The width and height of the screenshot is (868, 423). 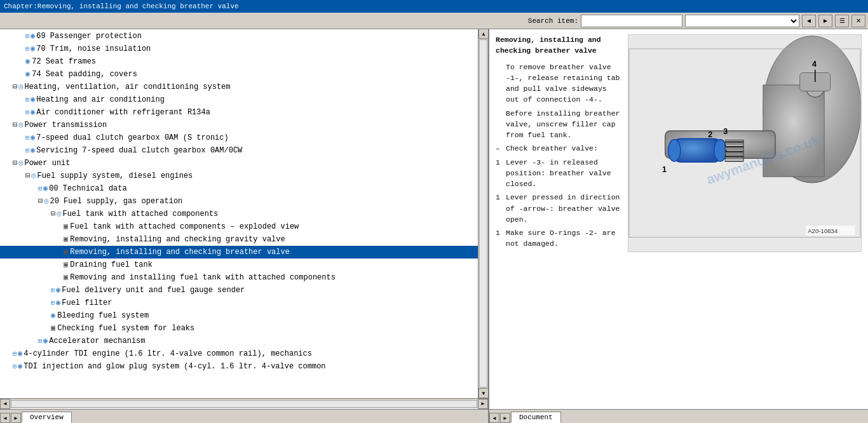 I want to click on toolbar-close-btn: ✕, so click(x=858, y=21).